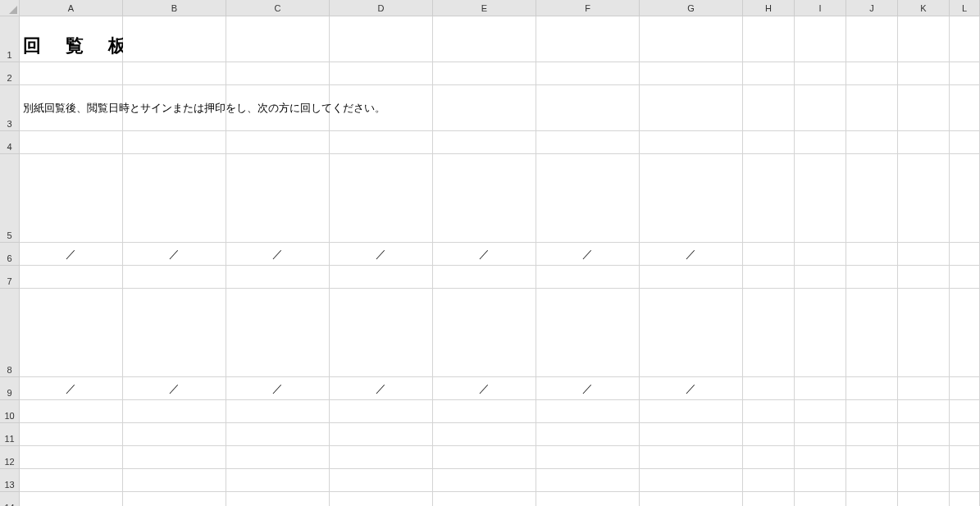 Image resolution: width=980 pixels, height=506 pixels. I want to click on cell-F5, so click(588, 198).